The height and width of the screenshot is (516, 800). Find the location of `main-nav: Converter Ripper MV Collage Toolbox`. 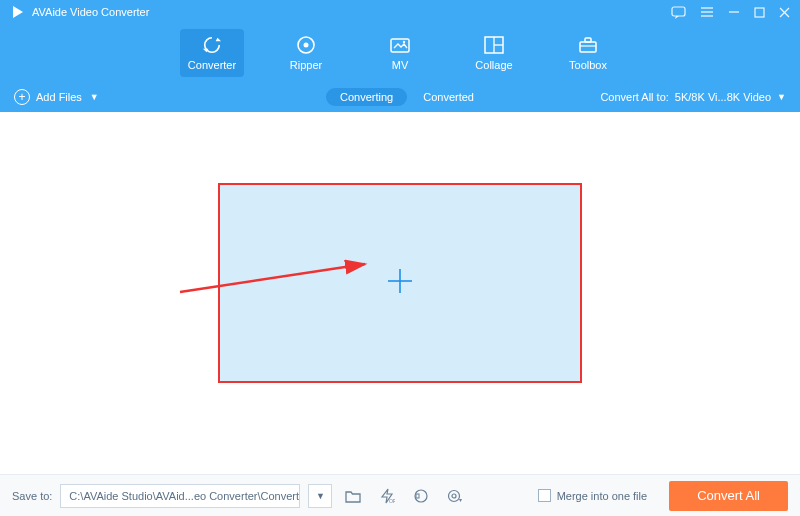

main-nav: Converter Ripper MV Collage Toolbox is located at coordinates (400, 53).